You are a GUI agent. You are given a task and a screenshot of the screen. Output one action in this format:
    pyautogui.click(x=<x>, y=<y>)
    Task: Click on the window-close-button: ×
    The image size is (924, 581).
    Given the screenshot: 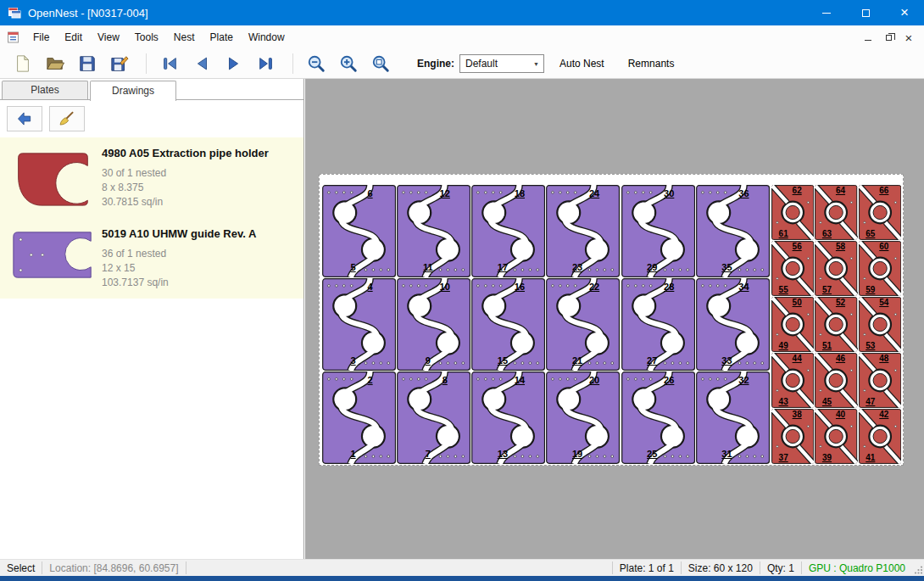 What is the action you would take?
    pyautogui.click(x=905, y=13)
    